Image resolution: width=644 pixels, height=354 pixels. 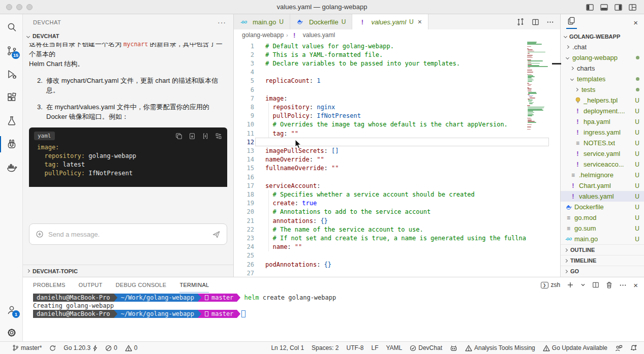 What do you see at coordinates (397, 220) in the screenshot?
I see `editor-line: 21 annotations: {}` at bounding box center [397, 220].